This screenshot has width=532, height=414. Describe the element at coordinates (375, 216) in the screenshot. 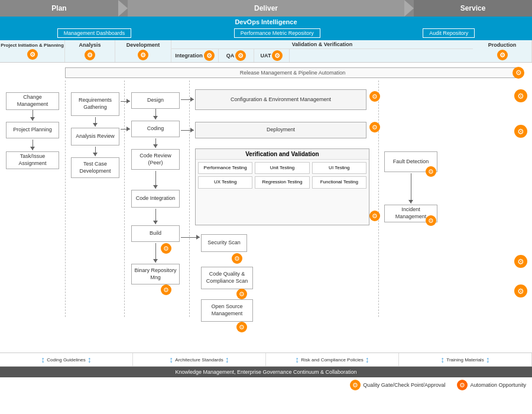

I see `gear-vv: ⚙` at that location.